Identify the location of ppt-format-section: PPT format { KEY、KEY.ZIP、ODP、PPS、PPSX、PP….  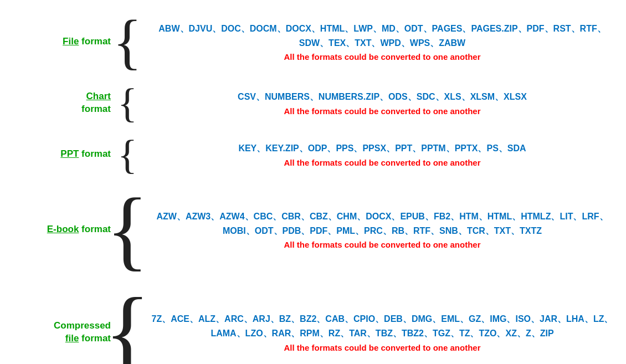
(313, 154).